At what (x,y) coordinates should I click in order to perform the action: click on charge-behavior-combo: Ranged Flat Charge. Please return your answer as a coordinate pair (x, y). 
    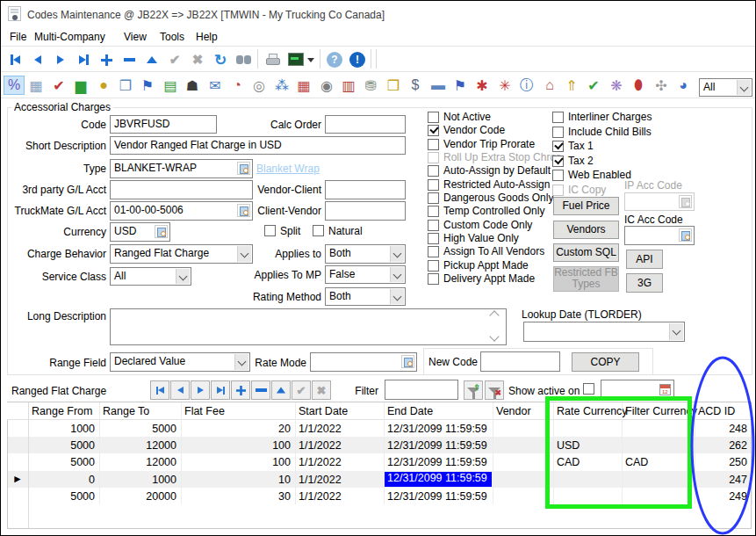
    Looking at the image, I should click on (181, 254).